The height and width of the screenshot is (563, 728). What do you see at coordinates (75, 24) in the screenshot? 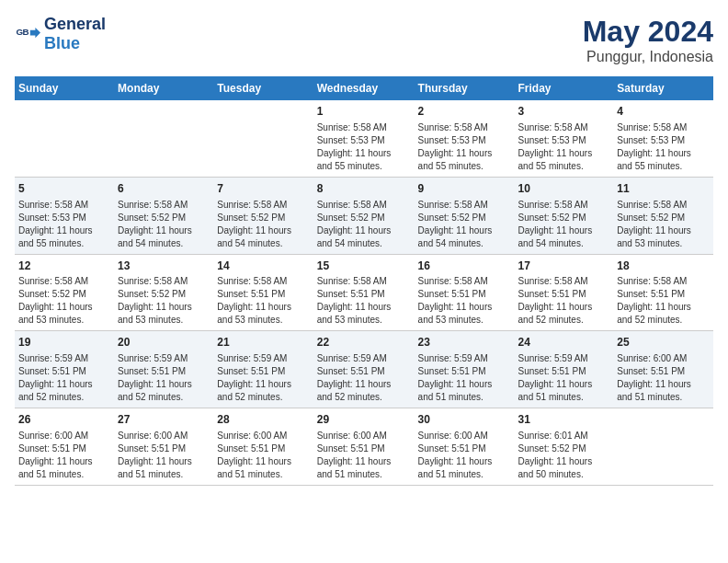
I see `logo-general-text: General` at bounding box center [75, 24].